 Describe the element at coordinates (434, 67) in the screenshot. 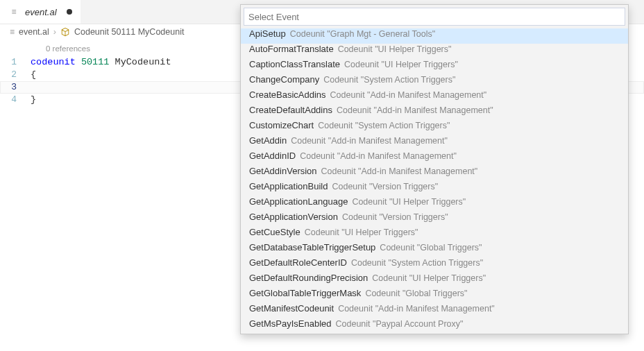

I see `quick-open-item: CaptionClassTranslateCodeunit "UI Helper…` at that location.